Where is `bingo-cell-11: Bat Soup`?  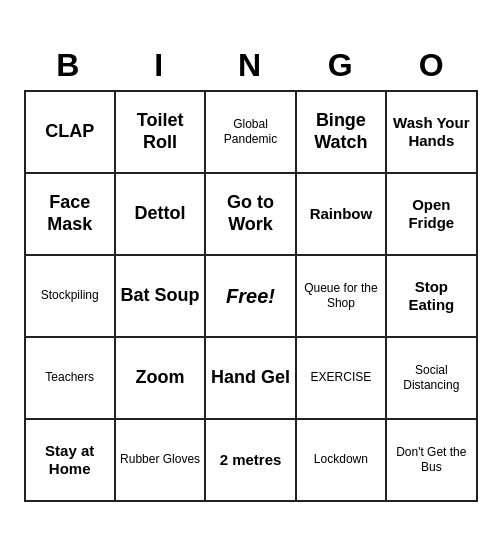
bingo-cell-11: Bat Soup is located at coordinates (161, 297).